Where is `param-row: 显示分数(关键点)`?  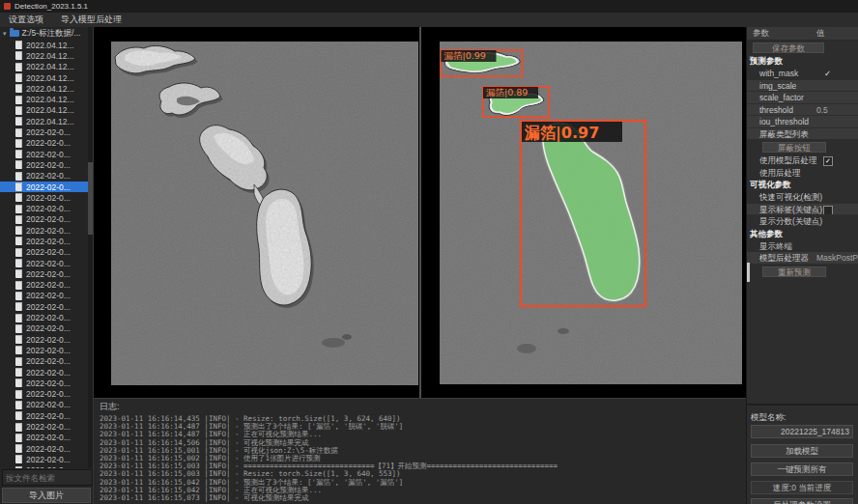 param-row: 显示分数(关键点) is located at coordinates (802, 222).